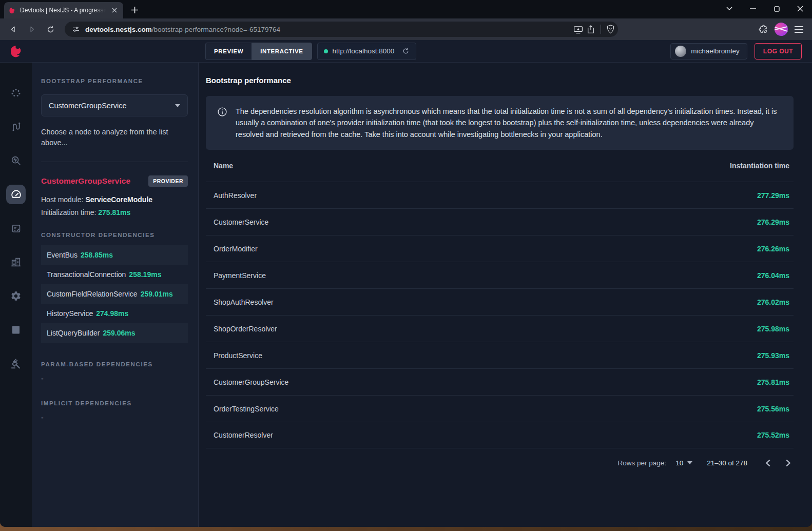  Describe the element at coordinates (788, 463) in the screenshot. I see `next-page-button` at that location.